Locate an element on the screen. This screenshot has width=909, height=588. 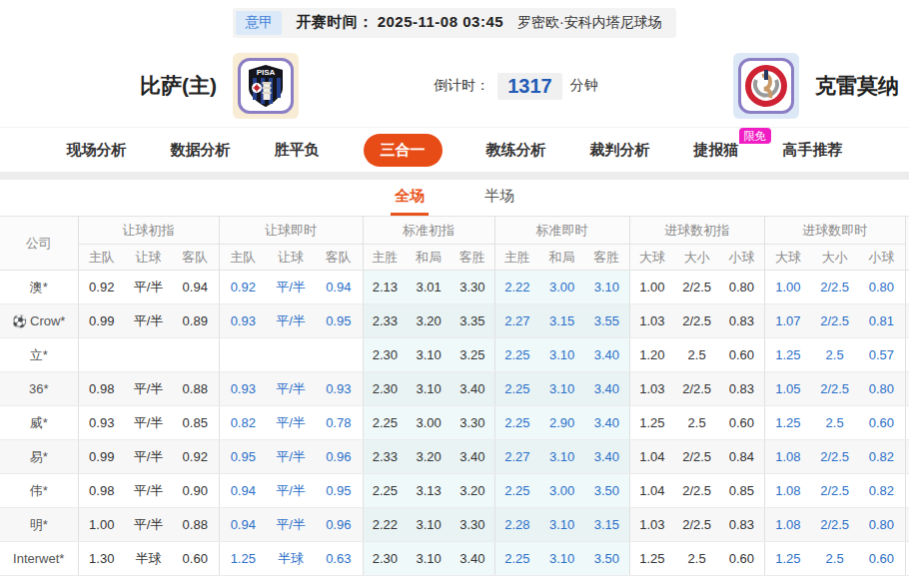
kickoff: 开赛时间： 2025-11-08 03:45 is located at coordinates (400, 22).